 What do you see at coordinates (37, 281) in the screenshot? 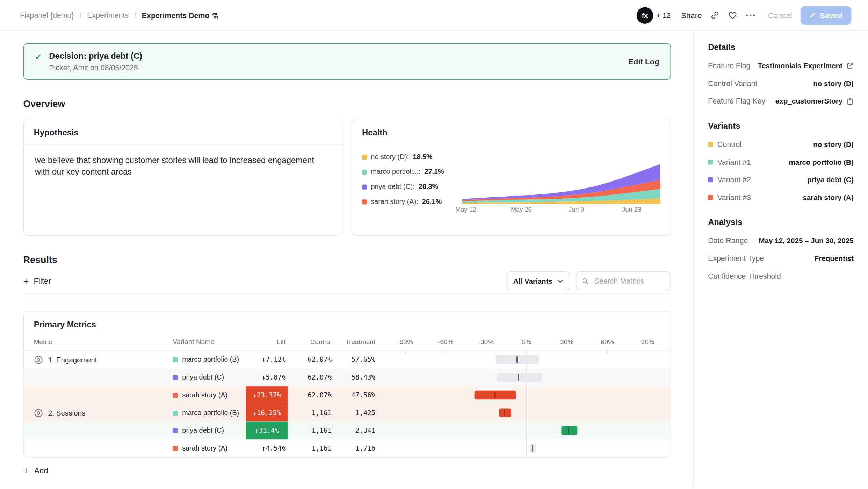
I see `add-filter-button: + Filter` at bounding box center [37, 281].